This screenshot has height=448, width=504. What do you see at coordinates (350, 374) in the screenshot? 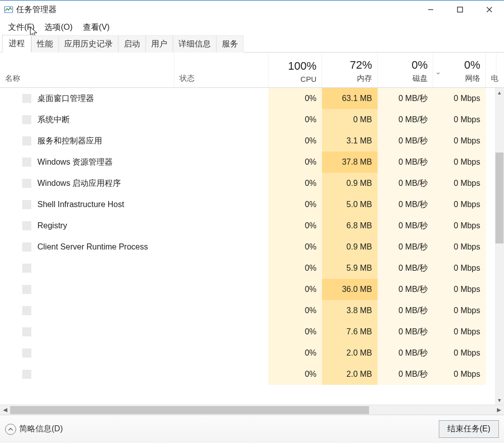
I see `cell-memory: 2.0 MB` at bounding box center [350, 374].